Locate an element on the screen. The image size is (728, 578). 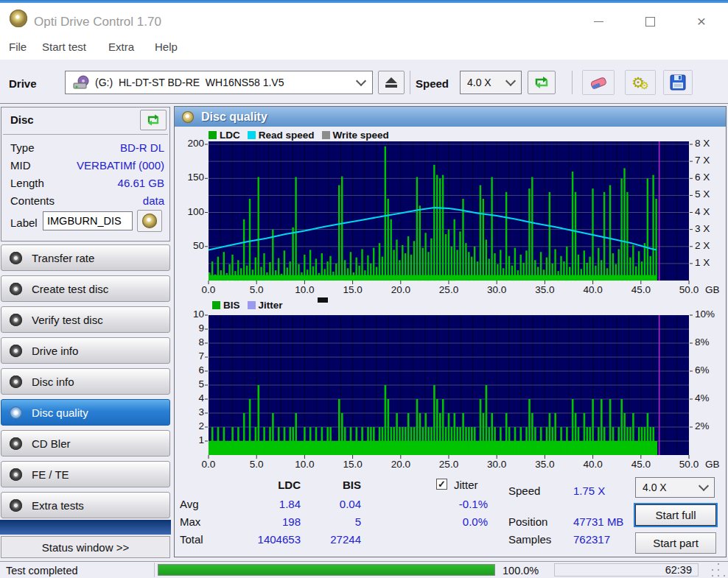
drive-select-value: (G:) HL-DT-ST BD-RE WH16NS58 1.V5 is located at coordinates (223, 82).